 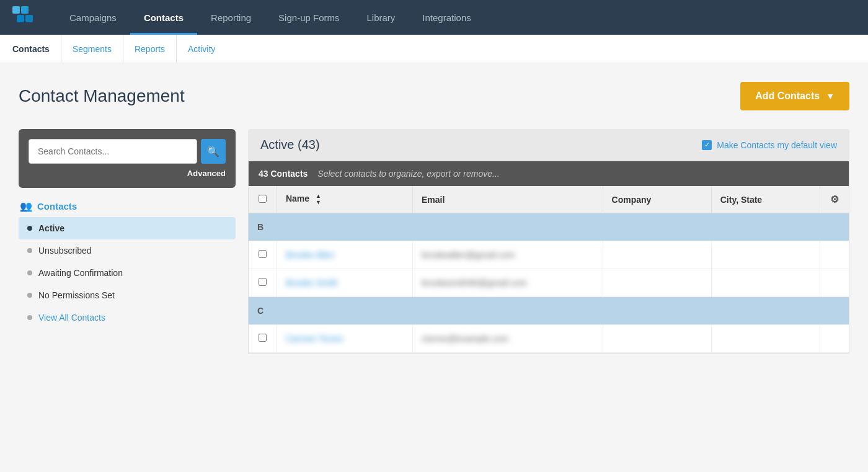 What do you see at coordinates (127, 206) in the screenshot?
I see `sidebar-group-label: 👥 Contacts` at bounding box center [127, 206].